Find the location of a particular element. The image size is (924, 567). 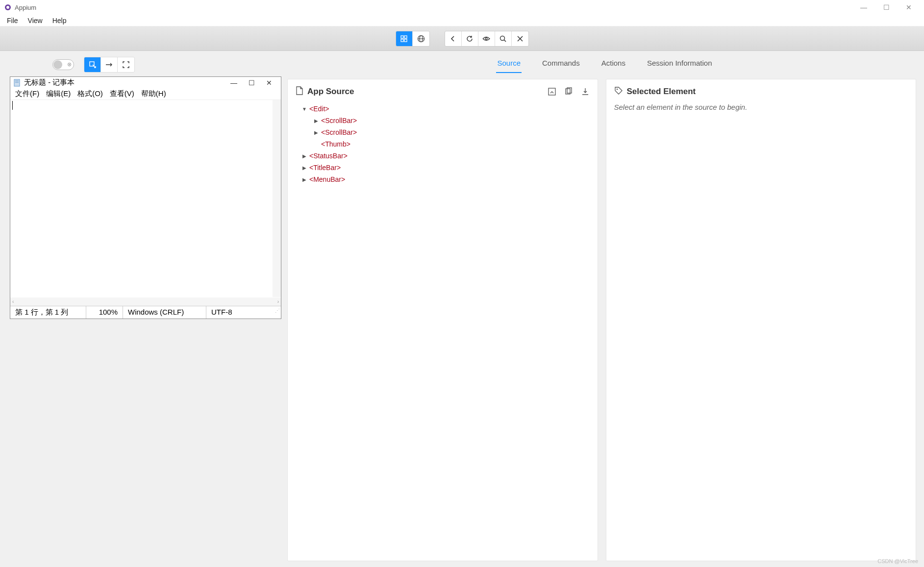

status-eol: Windows (CRLF) is located at coordinates (165, 313).